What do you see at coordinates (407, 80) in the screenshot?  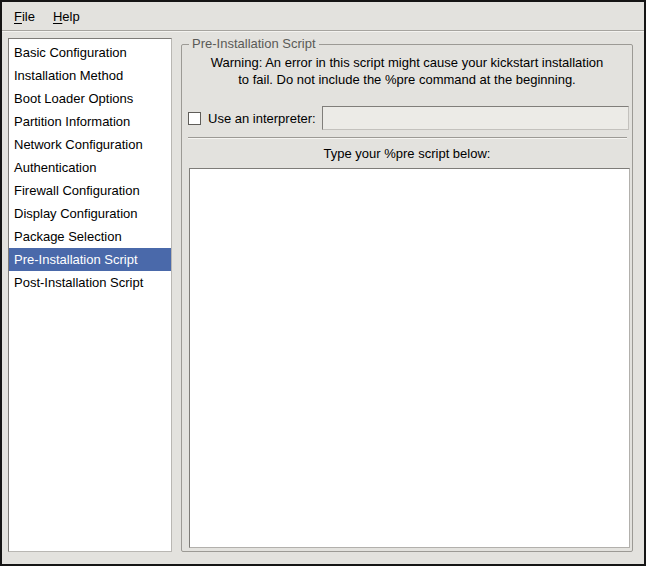 I see `warning-line-2: to fail. Do not include the %pre command…` at bounding box center [407, 80].